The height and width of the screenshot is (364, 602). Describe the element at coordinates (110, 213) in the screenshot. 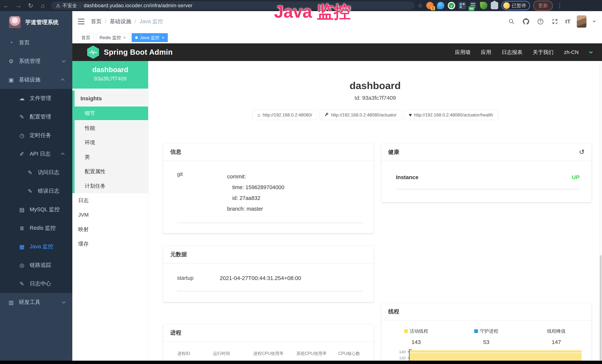

I see `instance-sidebar: dashboard 93a3fc7f7409 Insights 细节 性能 环境…` at that location.